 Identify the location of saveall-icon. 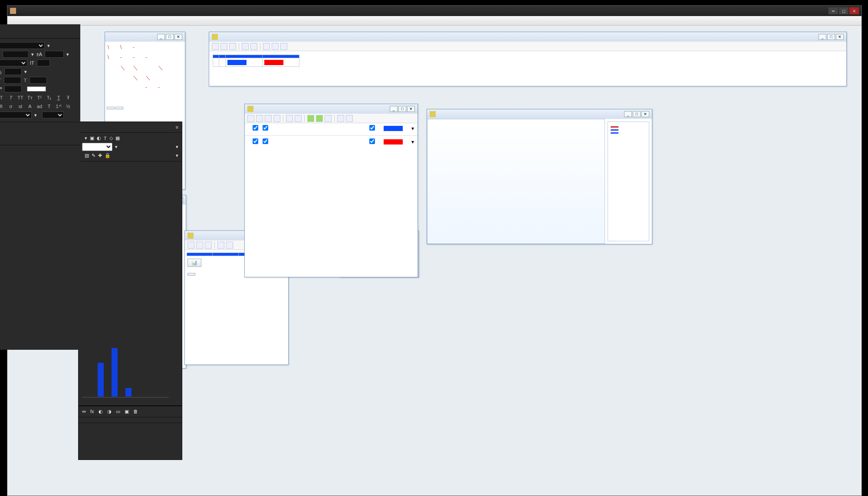
(277, 118).